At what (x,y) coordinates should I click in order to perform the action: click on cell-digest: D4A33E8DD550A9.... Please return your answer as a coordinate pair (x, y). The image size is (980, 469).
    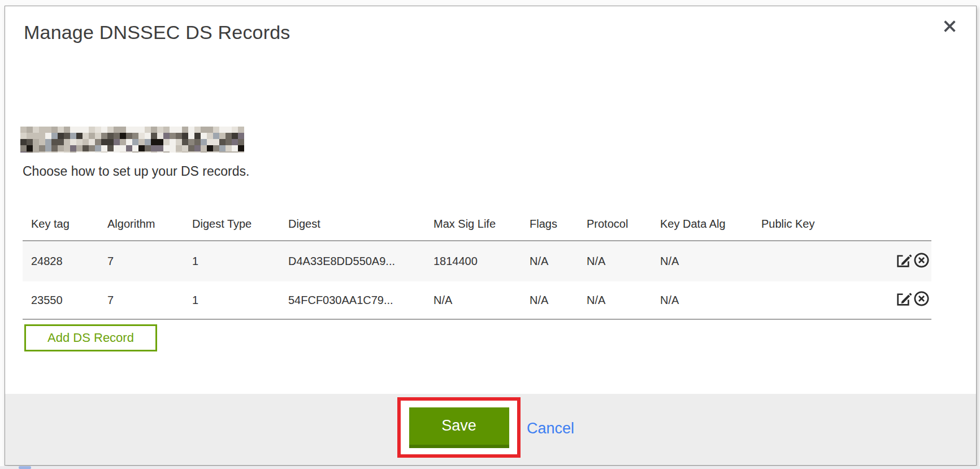
    Looking at the image, I should click on (353, 261).